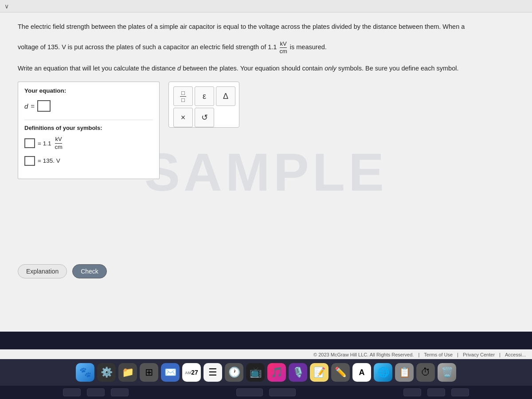 The height and width of the screenshot is (399, 532). What do you see at coordinates (89, 90) in the screenshot?
I see `equation-box-title: Your equation:` at bounding box center [89, 90].